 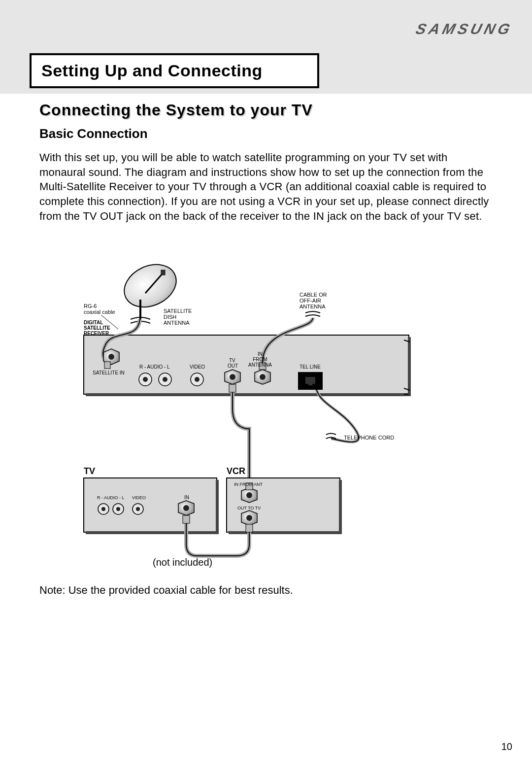 I want to click on audio-r-jack-icon, so click(x=145, y=379).